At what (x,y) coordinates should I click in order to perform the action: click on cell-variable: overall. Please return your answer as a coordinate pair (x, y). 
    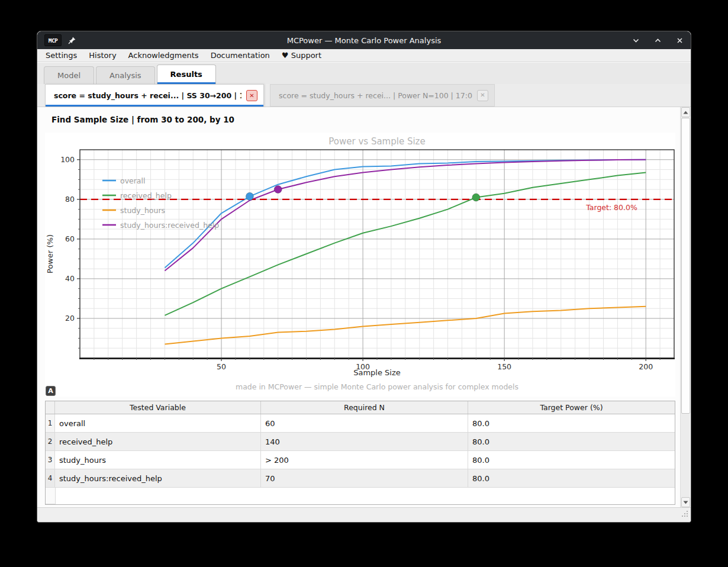
    Looking at the image, I should click on (158, 423).